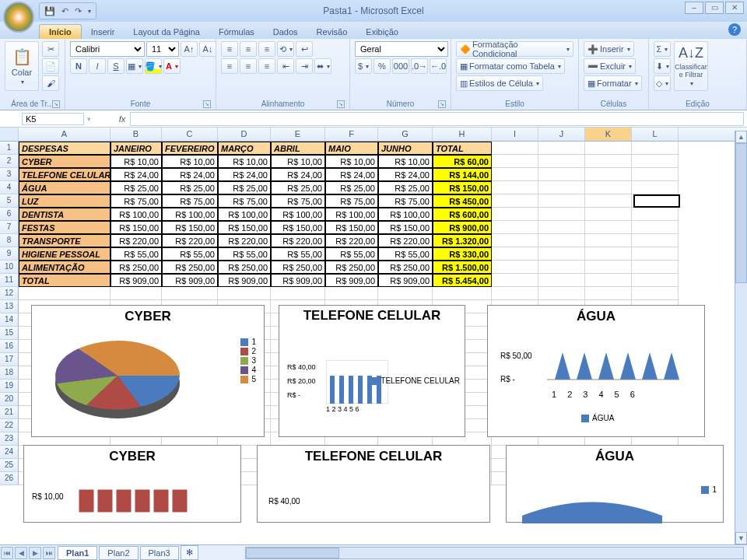 The width and height of the screenshot is (747, 560). Describe the element at coordinates (438, 66) in the screenshot. I see `dec-decimal-icon: ←.0` at that location.